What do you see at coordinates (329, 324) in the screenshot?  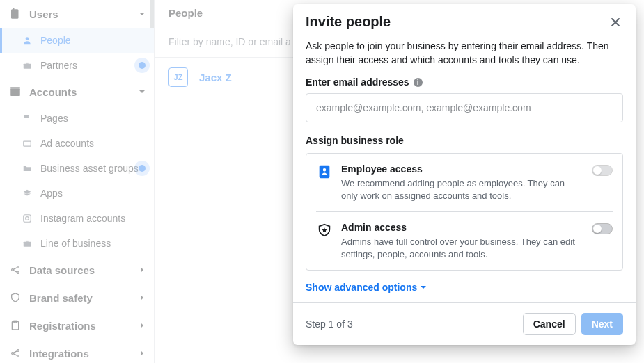 I see `step-indicator: Step 1 of 3` at bounding box center [329, 324].